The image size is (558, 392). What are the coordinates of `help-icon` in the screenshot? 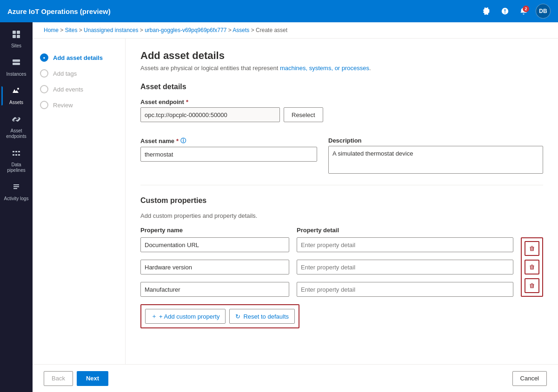 It's located at (505, 11).